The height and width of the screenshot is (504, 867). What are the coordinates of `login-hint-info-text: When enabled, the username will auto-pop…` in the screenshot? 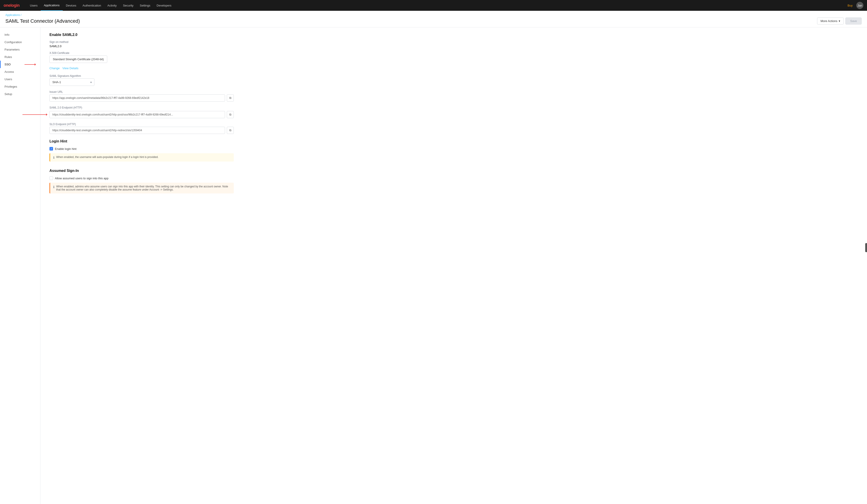 It's located at (107, 157).